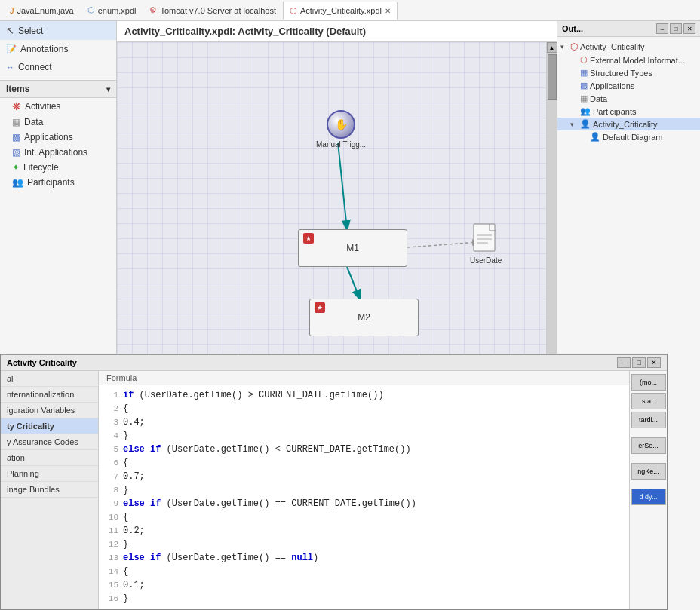 The image size is (700, 610). Describe the element at coordinates (320, 308) in the screenshot. I see `m2-activity-icon: ★` at that location.